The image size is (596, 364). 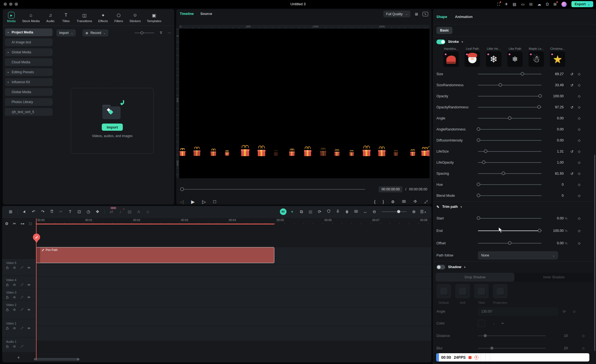 What do you see at coordinates (187, 14) in the screenshot?
I see `preview-tab-timeline: Timeline` at bounding box center [187, 14].